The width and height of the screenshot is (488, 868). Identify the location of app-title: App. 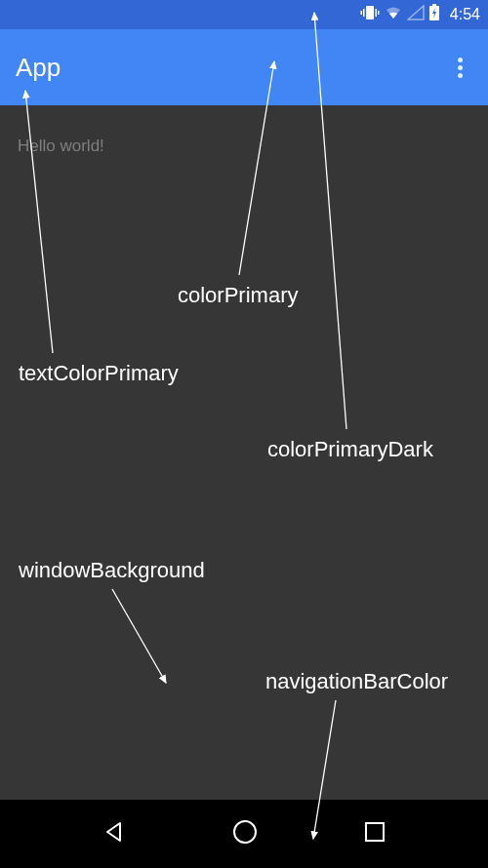
(38, 68).